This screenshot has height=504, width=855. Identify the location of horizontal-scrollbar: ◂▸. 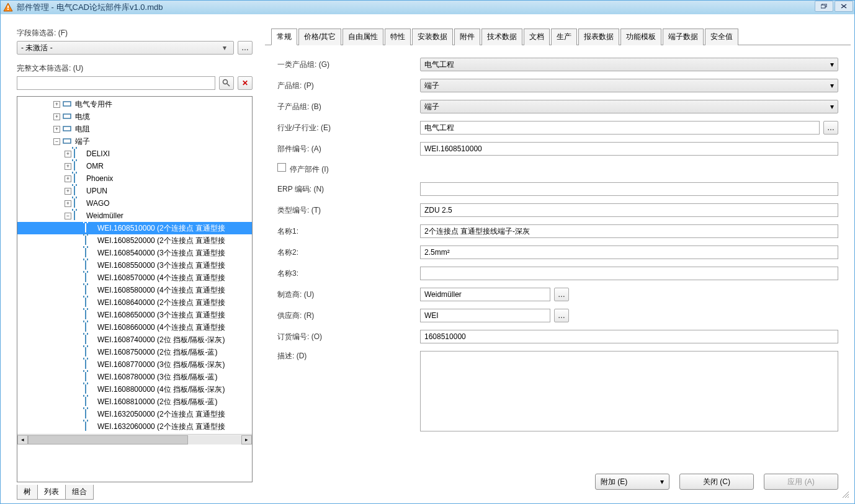
(135, 439).